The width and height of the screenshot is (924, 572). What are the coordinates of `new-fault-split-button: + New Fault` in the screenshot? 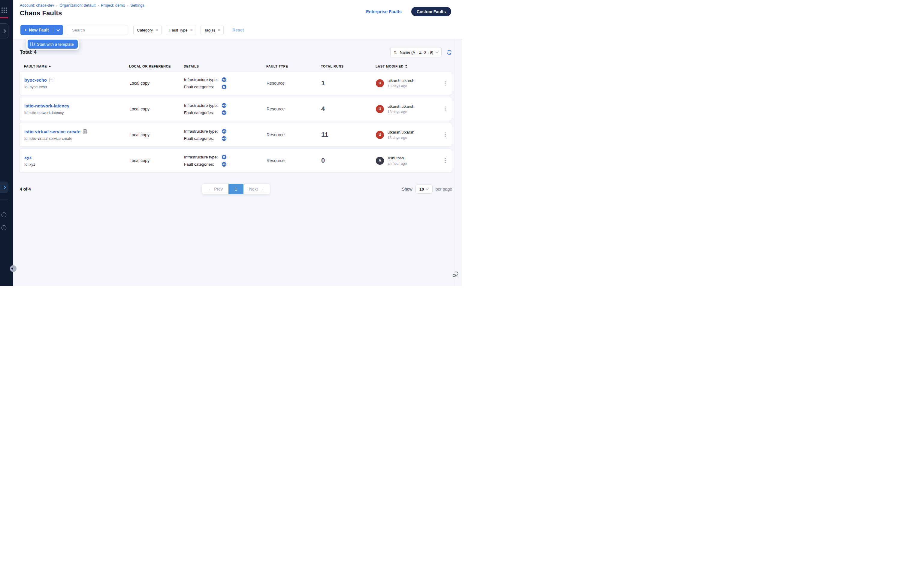 It's located at (42, 30).